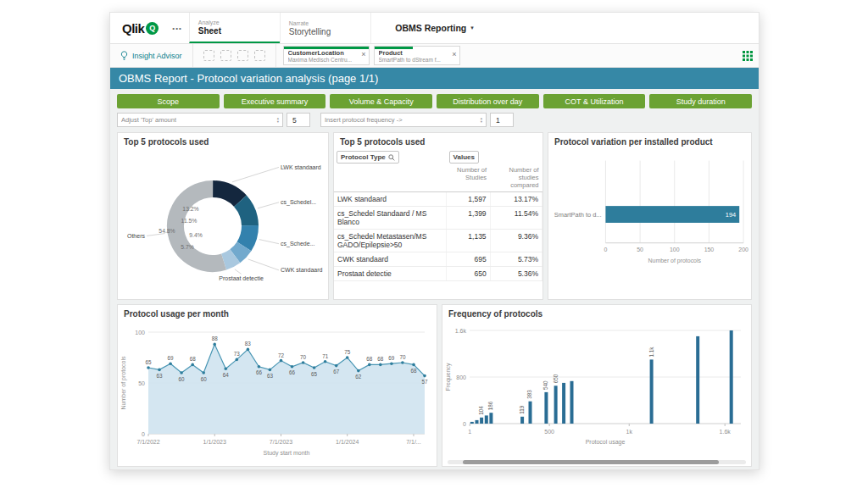 This screenshot has width=868, height=488. Describe the element at coordinates (196, 236) in the screenshot. I see `svg-text: 9.4%` at that location.